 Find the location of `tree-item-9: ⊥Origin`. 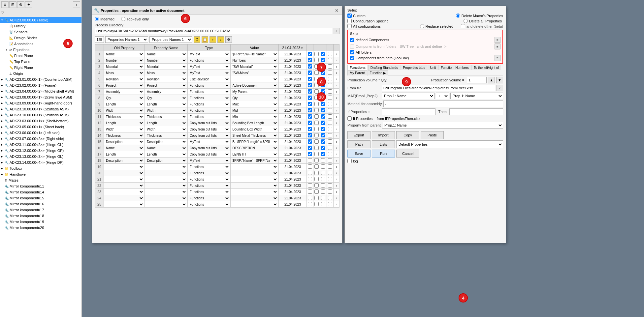

tree-item-9: ⊥Origin is located at coordinates (41, 73).